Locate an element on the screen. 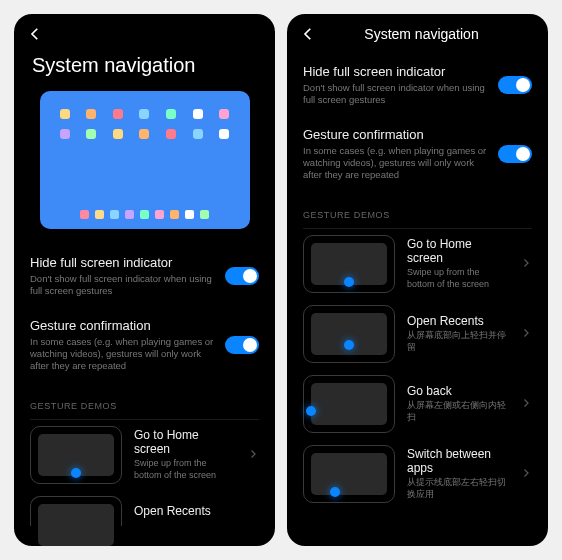 This screenshot has height=560, width=562. demo-go-back: Go back 从屏幕左侧或右侧向内轻扫 is located at coordinates (418, 404).